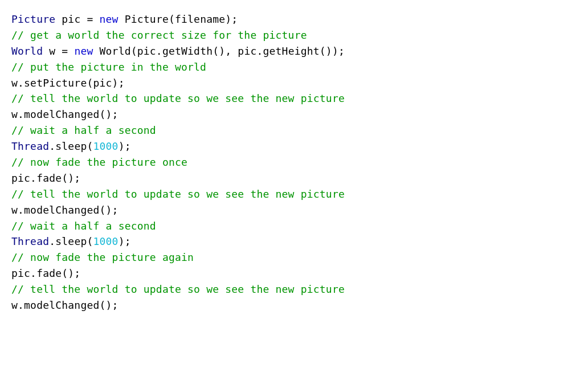 This screenshot has width=588, height=376. Describe the element at coordinates (178, 19) in the screenshot. I see `code-token: Picture(filename);` at that location.